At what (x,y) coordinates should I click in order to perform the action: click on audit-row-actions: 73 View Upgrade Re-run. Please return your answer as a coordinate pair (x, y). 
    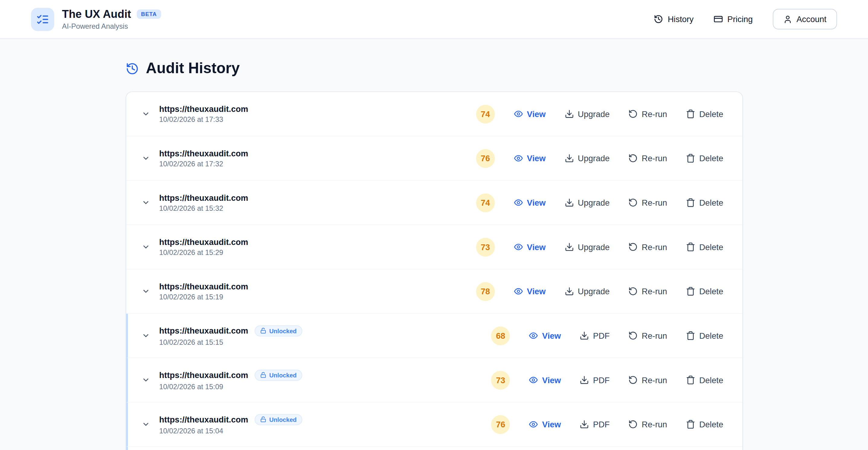
    Looking at the image, I should click on (600, 247).